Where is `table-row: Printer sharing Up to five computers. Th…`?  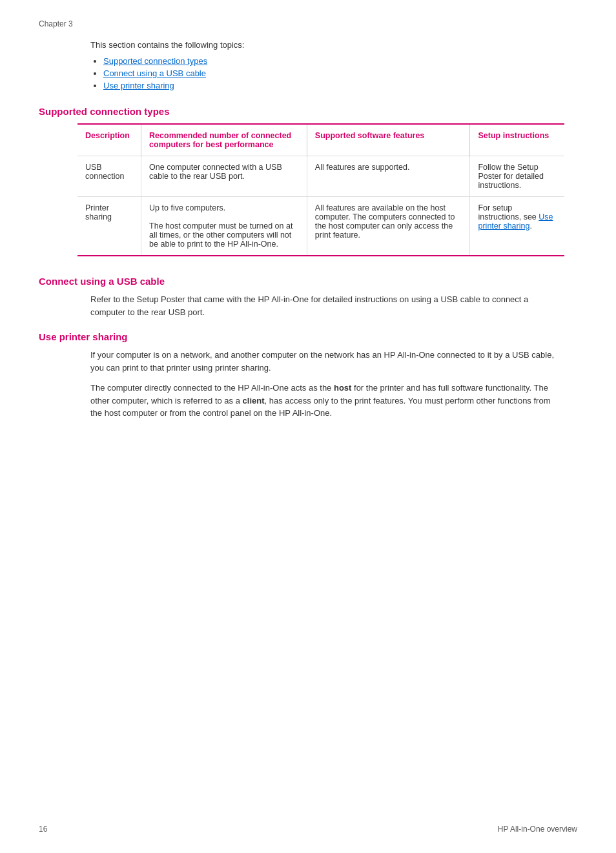
table-row: Printer sharing Up to five computers. Th… is located at coordinates (321, 227).